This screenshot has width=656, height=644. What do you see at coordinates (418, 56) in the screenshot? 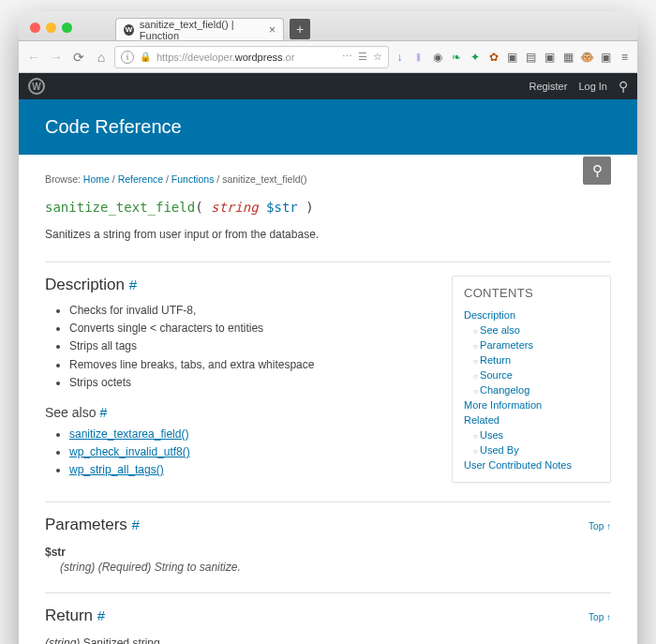
I see `ext-icon: ⦀` at bounding box center [418, 56].